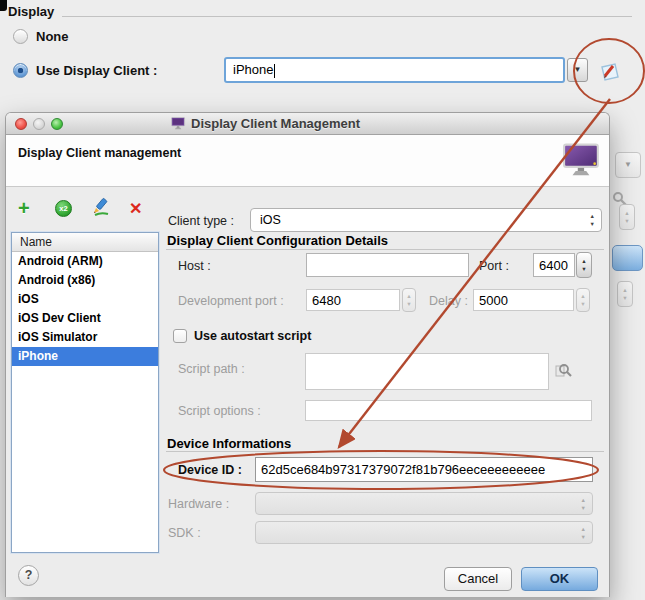  Describe the element at coordinates (308, 161) in the screenshot. I see `dialog-header-band: Display Client management` at that location.